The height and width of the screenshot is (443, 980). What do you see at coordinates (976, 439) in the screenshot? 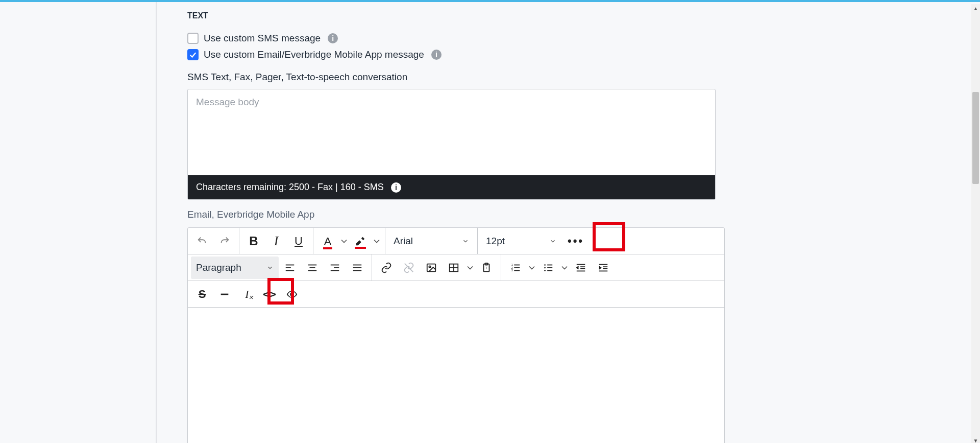
I see `scroll-down-icon: ▼` at bounding box center [976, 439].